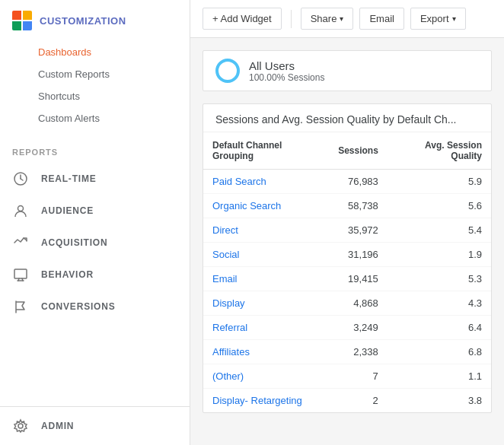  I want to click on cell-quality: 4.3, so click(439, 304).